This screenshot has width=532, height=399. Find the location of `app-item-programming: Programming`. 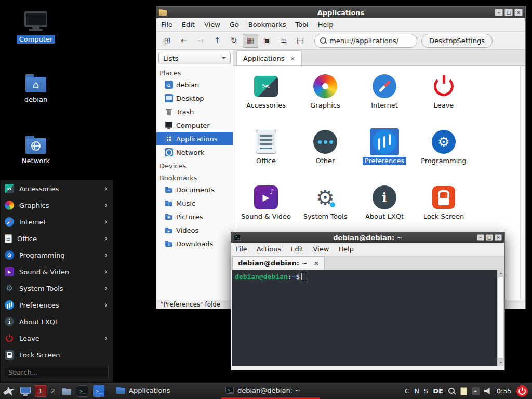

app-item-programming: Programming is located at coordinates (444, 156).